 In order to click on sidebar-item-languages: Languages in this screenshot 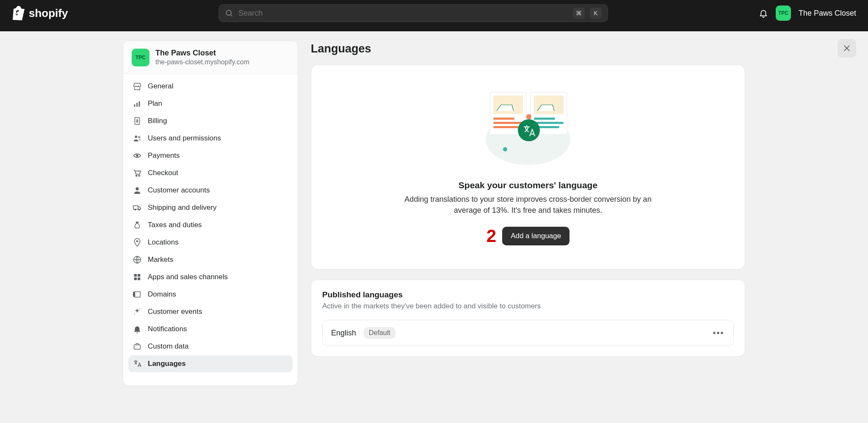, I will do `click(210, 364)`.